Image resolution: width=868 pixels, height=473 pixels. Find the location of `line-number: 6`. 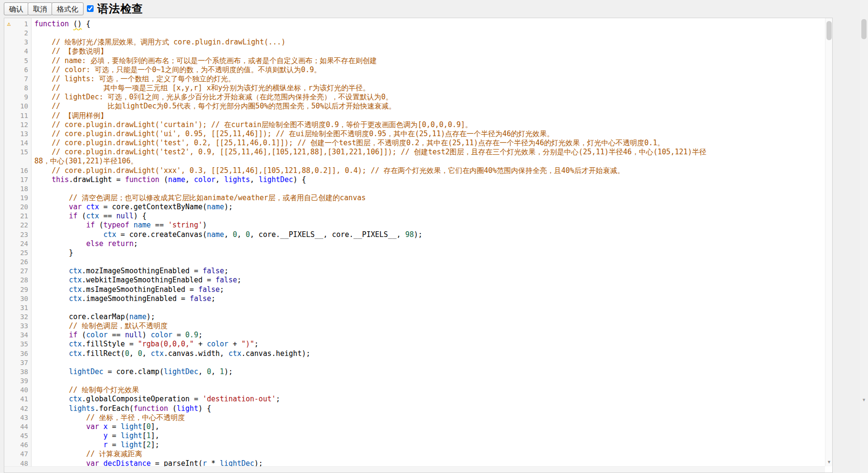

line-number: 6 is located at coordinates (18, 70).